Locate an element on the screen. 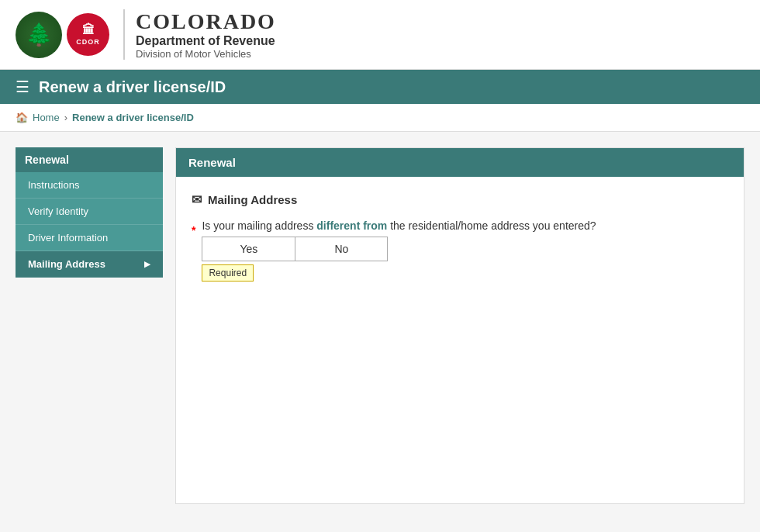 This screenshot has width=760, height=532. sidebar-item-verify-identity: Verify Identity is located at coordinates (89, 212).